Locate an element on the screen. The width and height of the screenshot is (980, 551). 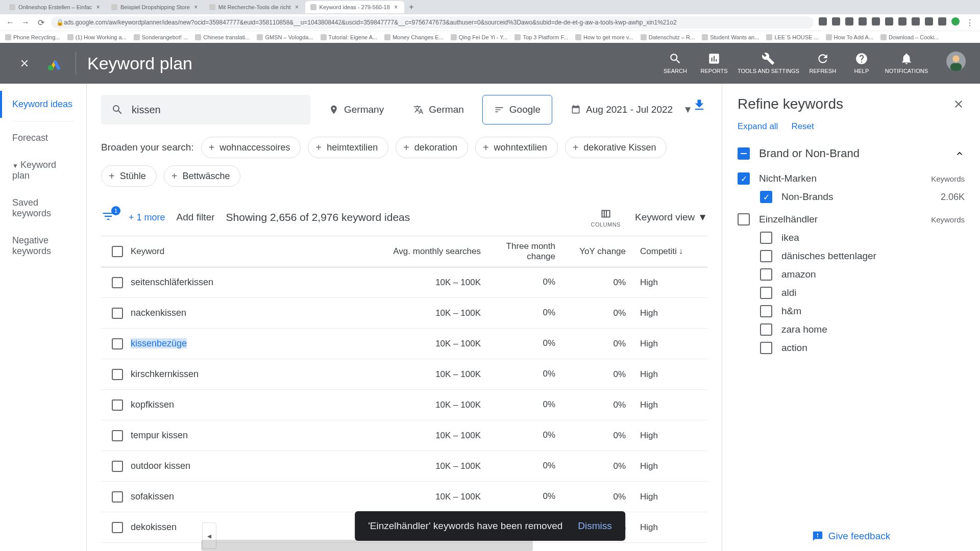
broaden-chip: +heimtextilien is located at coordinates (348, 147).